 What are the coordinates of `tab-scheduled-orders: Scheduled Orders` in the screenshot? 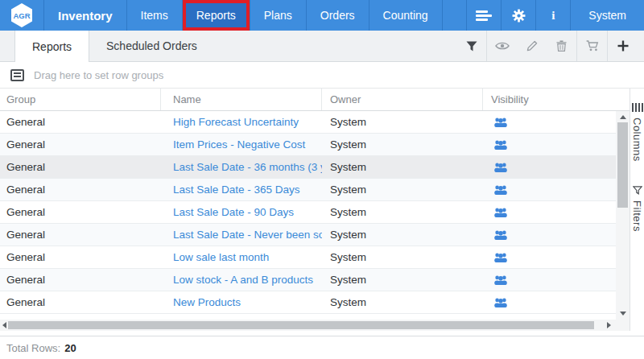 It's located at (151, 46).